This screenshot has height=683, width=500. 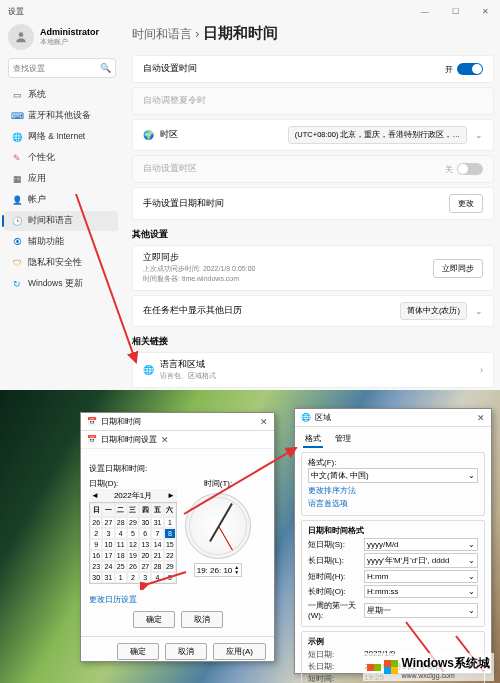 What do you see at coordinates (421, 560) in the screenshot?
I see `long-date-combo: yyyy'年'M'月'd'日', dddd⌄` at bounding box center [421, 560].